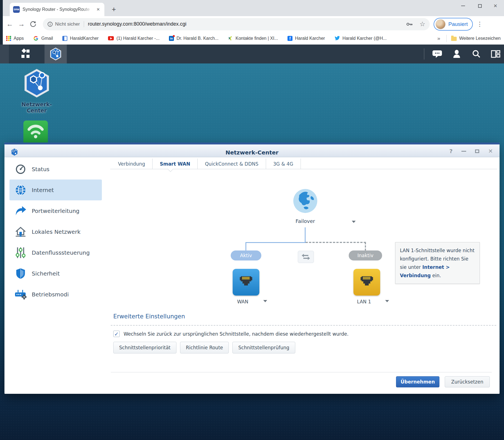 The image size is (504, 440). I want to click on wifi-shortcut, so click(36, 133).